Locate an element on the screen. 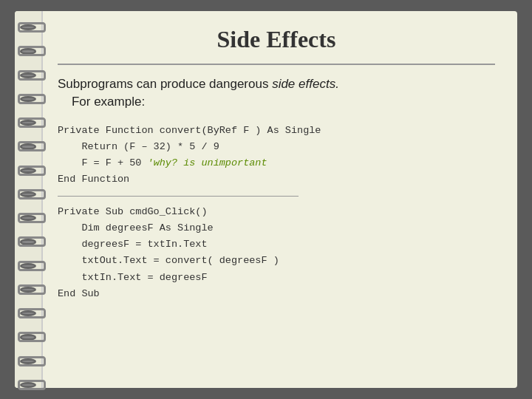 The image size is (532, 399). code-line: End Sub is located at coordinates (78, 294).